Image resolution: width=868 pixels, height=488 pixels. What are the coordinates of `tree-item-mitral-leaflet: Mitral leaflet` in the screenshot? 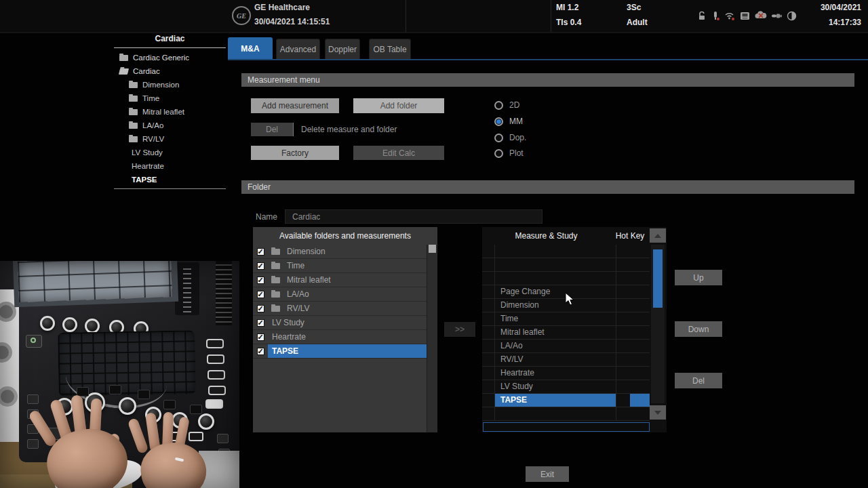 It's located at (170, 112).